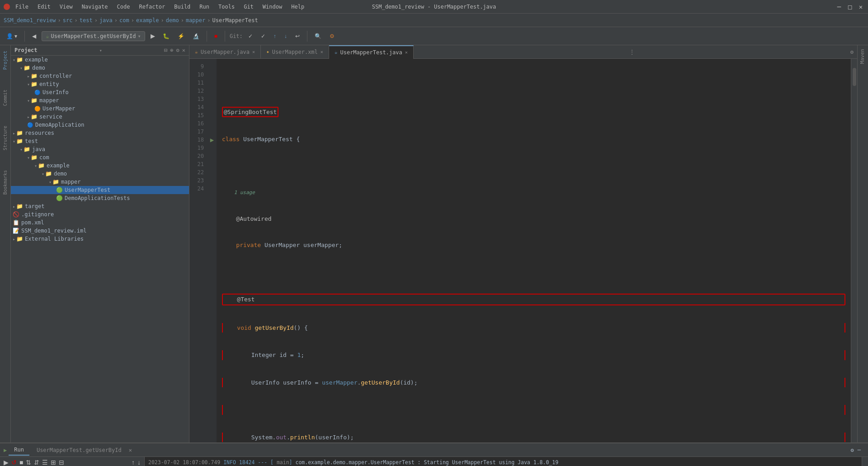 The width and height of the screenshot is (868, 466). I want to click on menu-run: Run, so click(204, 7).